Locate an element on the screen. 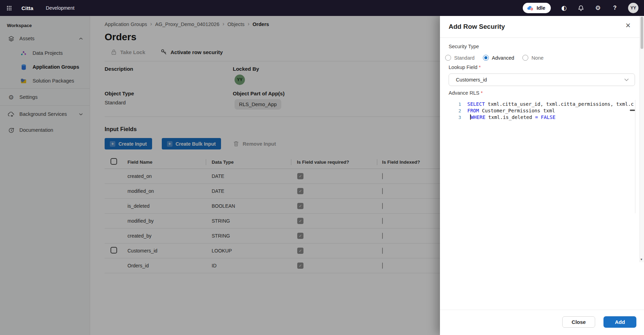 The width and height of the screenshot is (644, 335). nav-development: Development is located at coordinates (60, 8).